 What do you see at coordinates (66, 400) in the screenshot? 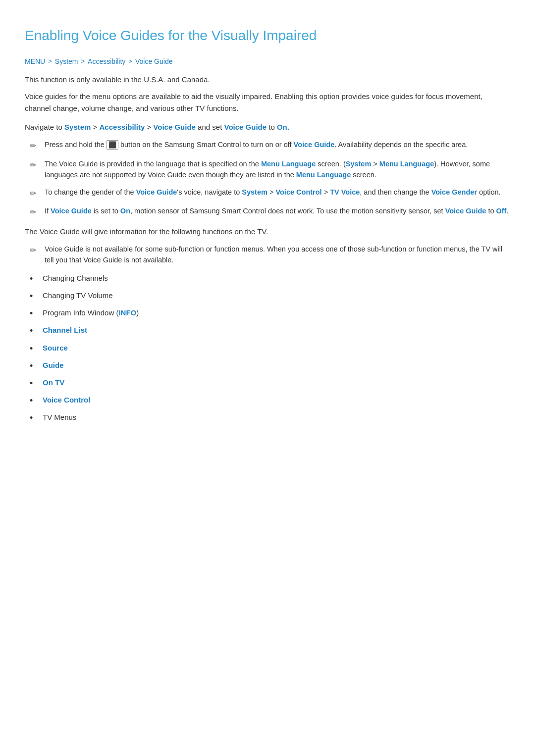
I see `voice-control-text: Voice Control` at bounding box center [66, 400].